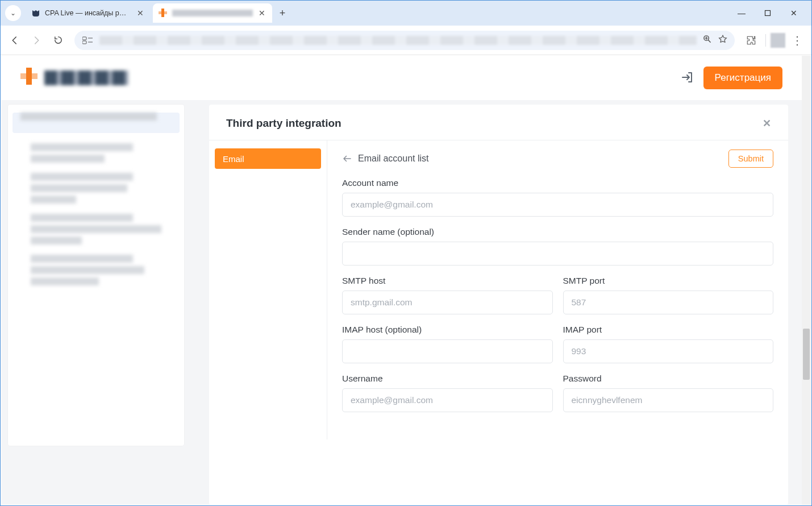  Describe the element at coordinates (36, 13) in the screenshot. I see `cat-favicon-icon` at that location.